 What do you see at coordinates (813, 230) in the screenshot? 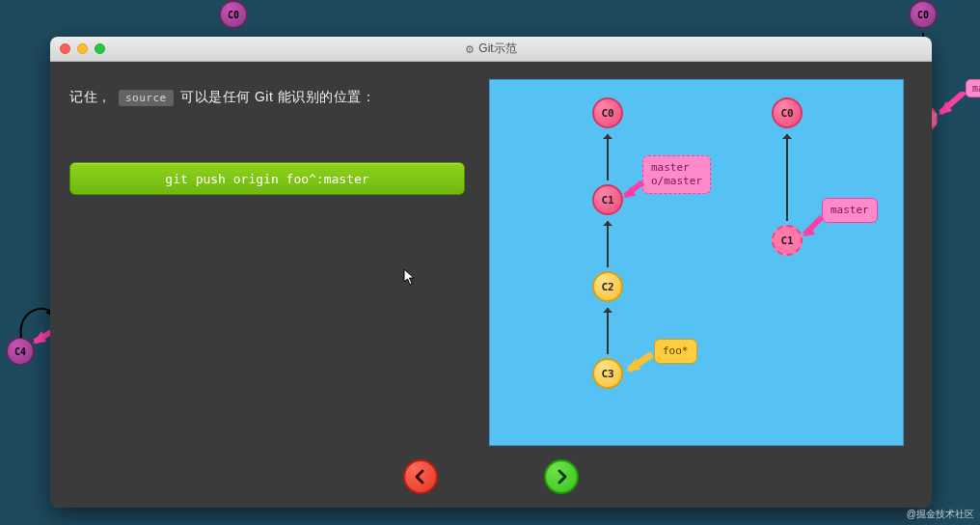
I see `arrow-remote-master-to-c1` at bounding box center [813, 230].